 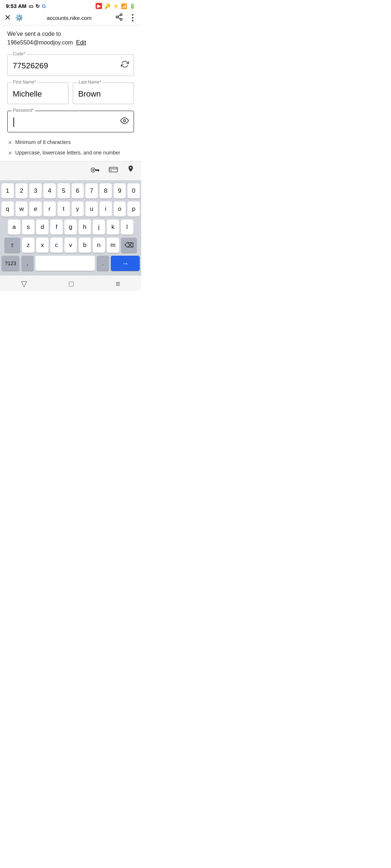 What do you see at coordinates (8, 18) in the screenshot?
I see `close-button: ✕` at bounding box center [8, 18].